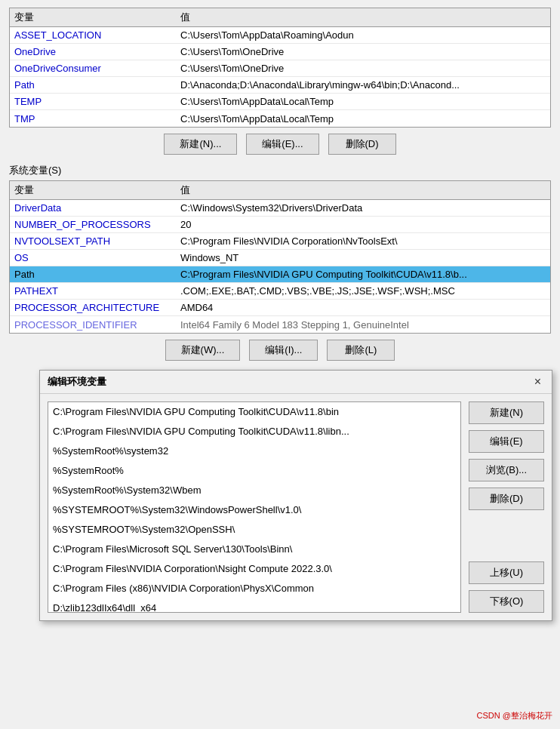 This screenshot has width=560, height=729. What do you see at coordinates (363, 35) in the screenshot?
I see `var-value: C:\Users\Tom\AppData\Roaming\Aodun` at bounding box center [363, 35].